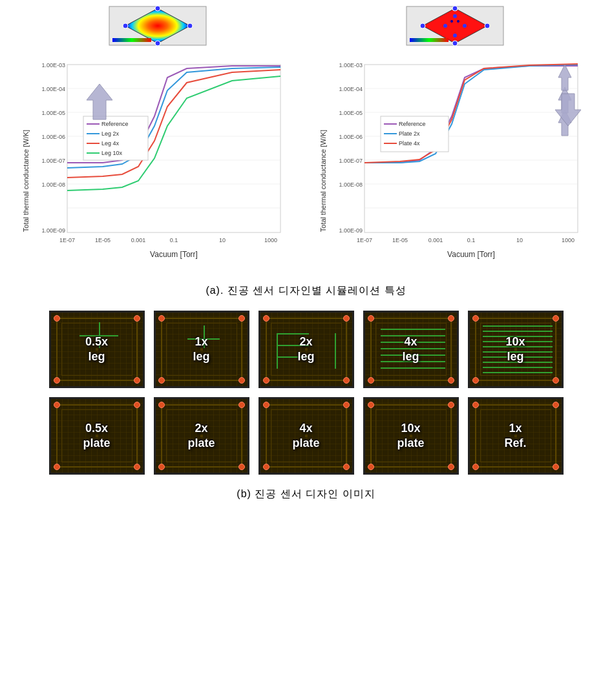  Describe the element at coordinates (412, 124) in the screenshot. I see `svg-text: Reference` at that location.